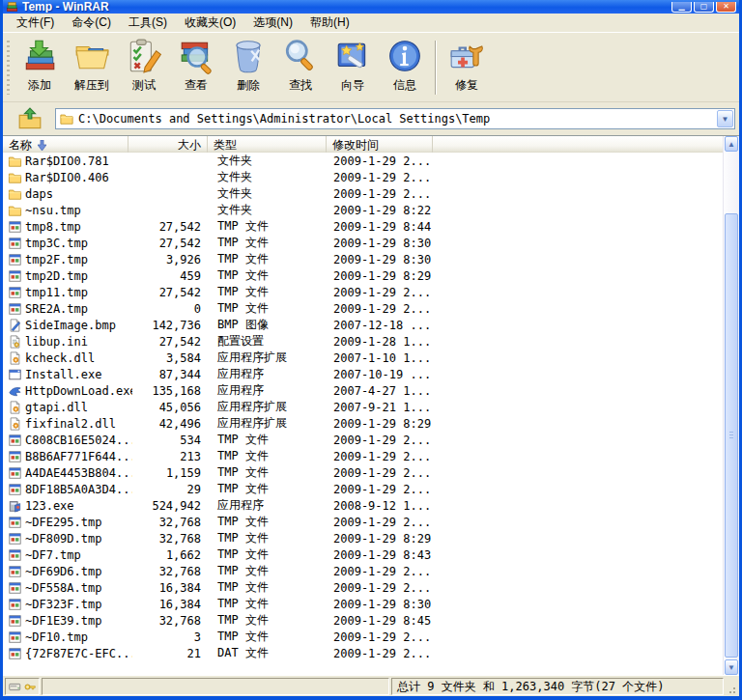 This screenshot has width=742, height=700. Describe the element at coordinates (363, 620) in the screenshot. I see `table-row: ~DF1E39.tmp32,768TMP 文件2009-1-29 8:45` at that location.